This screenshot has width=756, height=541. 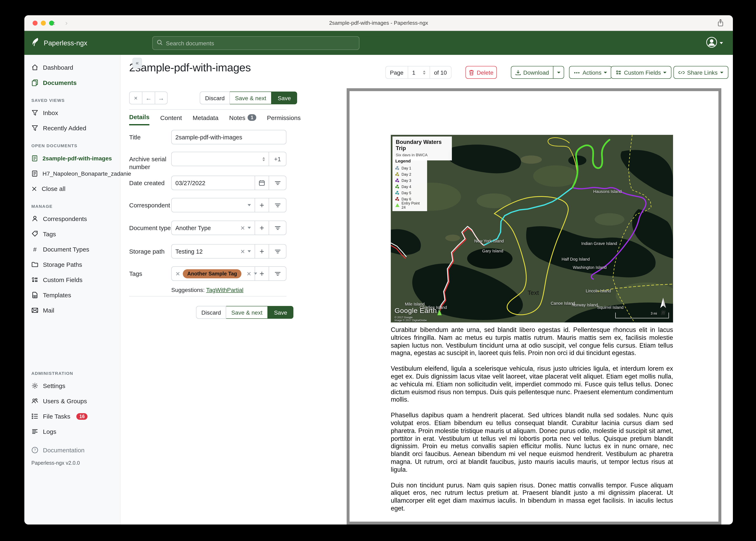 What do you see at coordinates (72, 234) in the screenshot?
I see `sidebar-item-tags: Tags` at bounding box center [72, 234].